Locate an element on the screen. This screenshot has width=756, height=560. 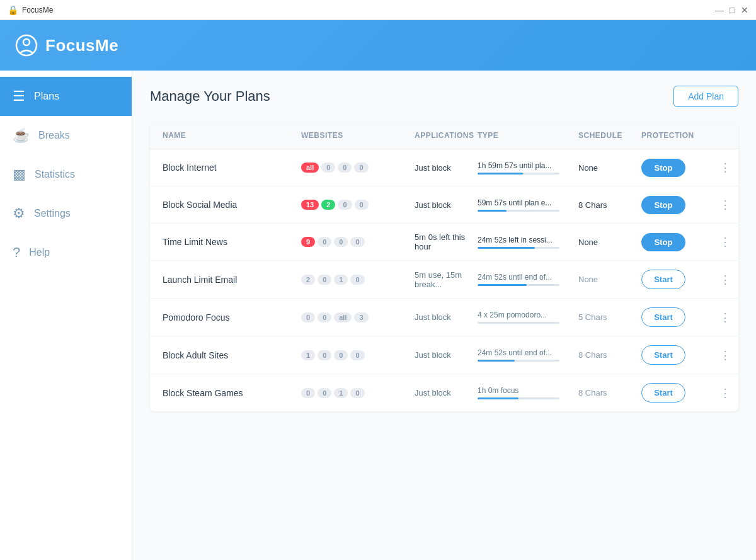
restore-button: □ is located at coordinates (732, 10).